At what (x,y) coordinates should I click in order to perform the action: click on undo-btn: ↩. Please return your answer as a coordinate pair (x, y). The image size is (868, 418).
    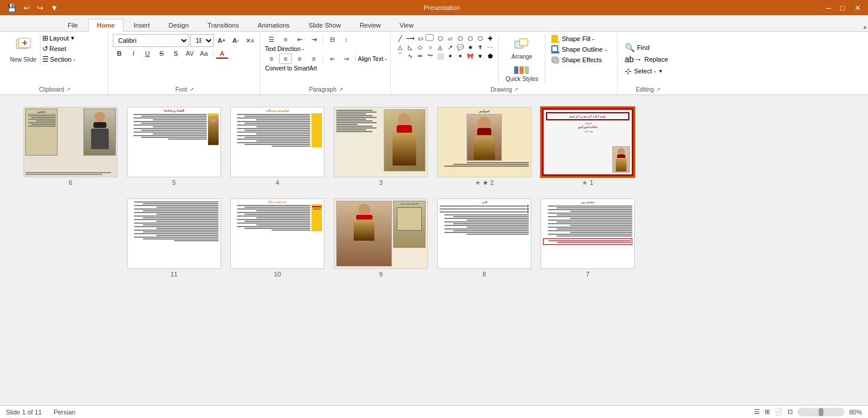
    Looking at the image, I should click on (27, 8).